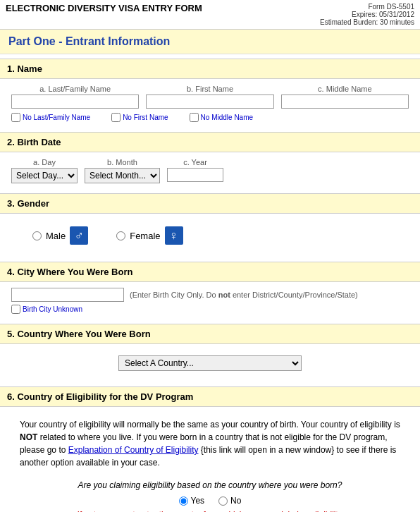  I want to click on year-input, so click(195, 175).